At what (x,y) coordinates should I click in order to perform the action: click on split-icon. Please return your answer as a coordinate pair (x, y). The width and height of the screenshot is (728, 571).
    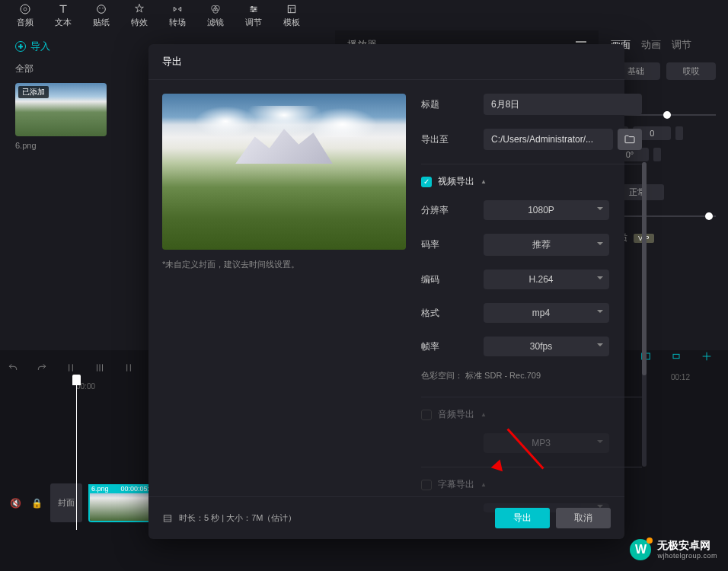
    Looking at the image, I should click on (71, 368).